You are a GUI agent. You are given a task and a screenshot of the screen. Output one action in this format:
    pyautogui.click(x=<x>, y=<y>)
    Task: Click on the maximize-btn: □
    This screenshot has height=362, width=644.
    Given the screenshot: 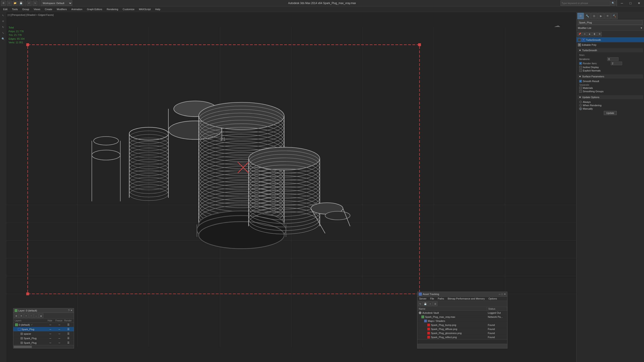 What is the action you would take?
    pyautogui.click(x=630, y=3)
    